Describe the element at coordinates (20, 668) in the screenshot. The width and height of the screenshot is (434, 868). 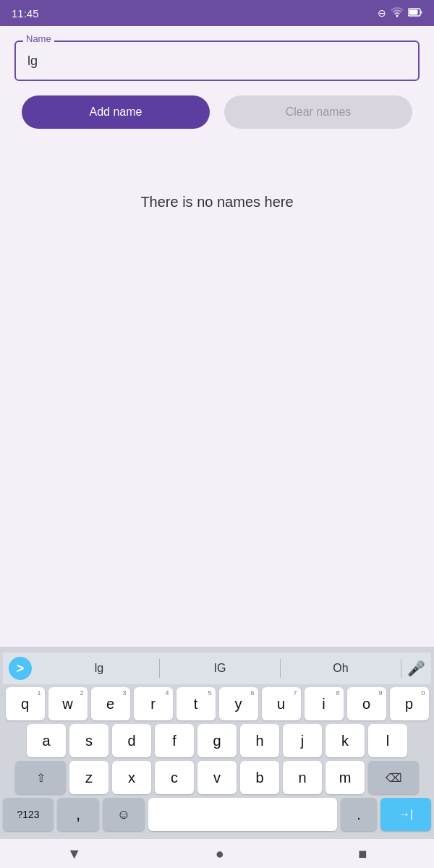
I see `suggestions-expand-button: >` at that location.